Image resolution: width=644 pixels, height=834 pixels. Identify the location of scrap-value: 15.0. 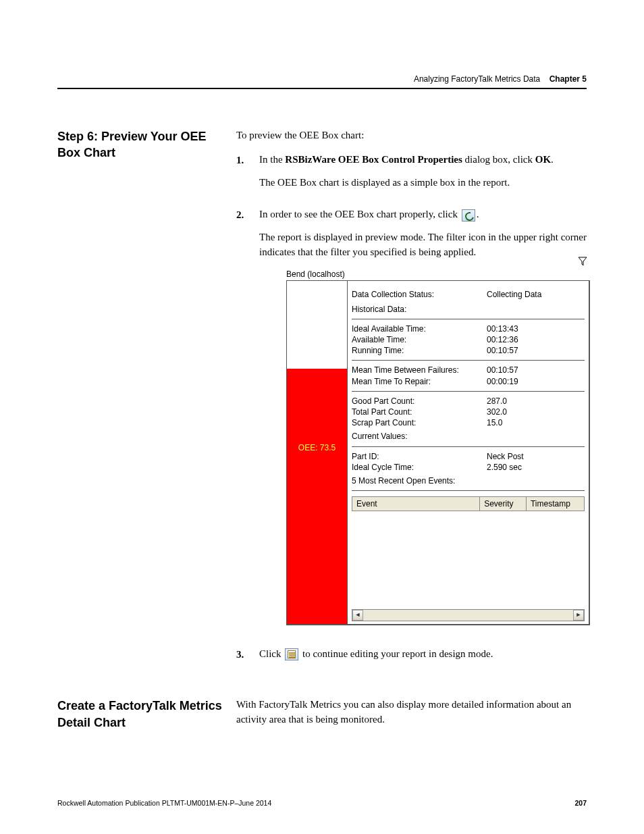
(494, 423).